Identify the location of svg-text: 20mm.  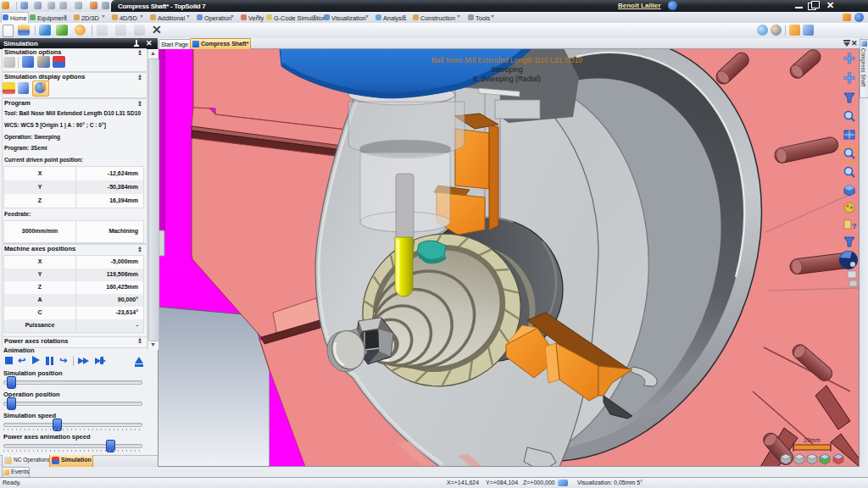
(812, 441).